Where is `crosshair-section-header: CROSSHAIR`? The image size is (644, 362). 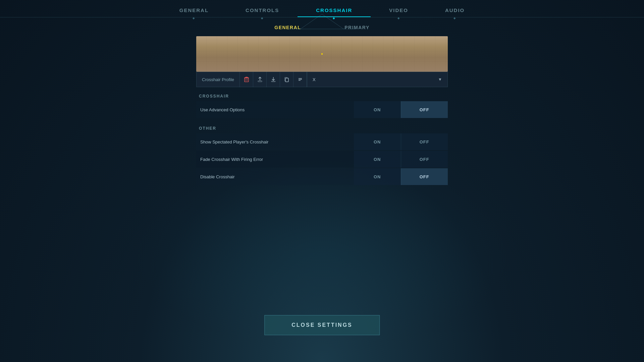
crosshair-section-header: CROSSHAIR is located at coordinates (322, 95).